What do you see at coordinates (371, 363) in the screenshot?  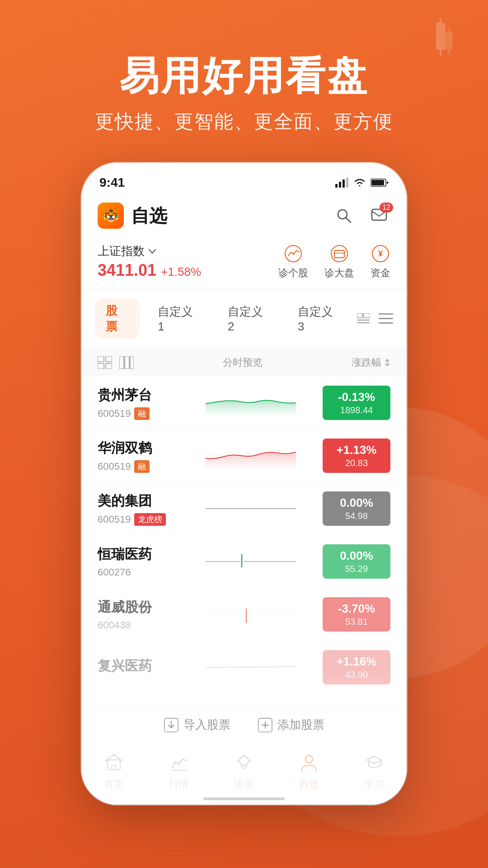 I see `change-col-header: 涨跌幅` at bounding box center [371, 363].